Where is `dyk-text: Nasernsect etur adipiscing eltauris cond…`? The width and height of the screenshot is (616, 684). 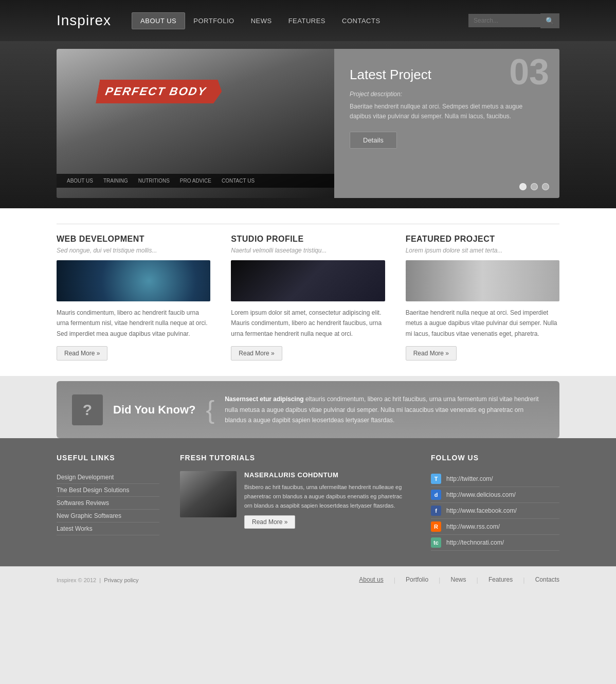 dyk-text: Nasernsect etur adipiscing eltauris cond… is located at coordinates (385, 409).